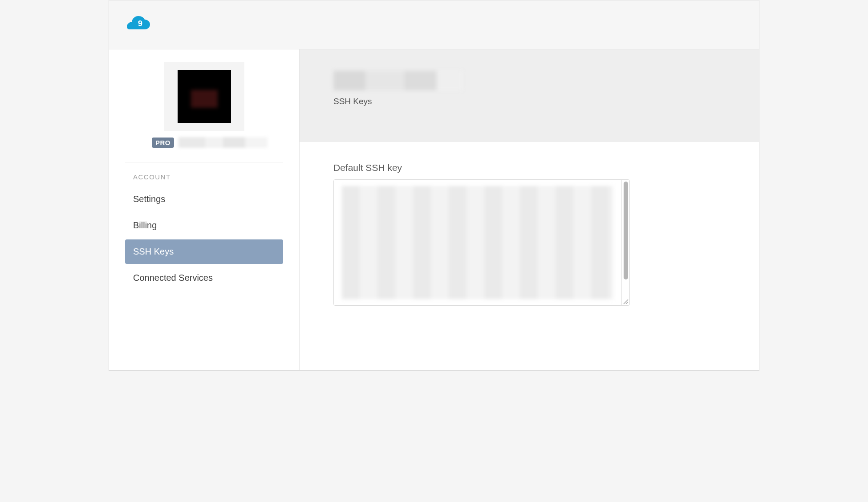  I want to click on textarea-scrollbar, so click(625, 243).